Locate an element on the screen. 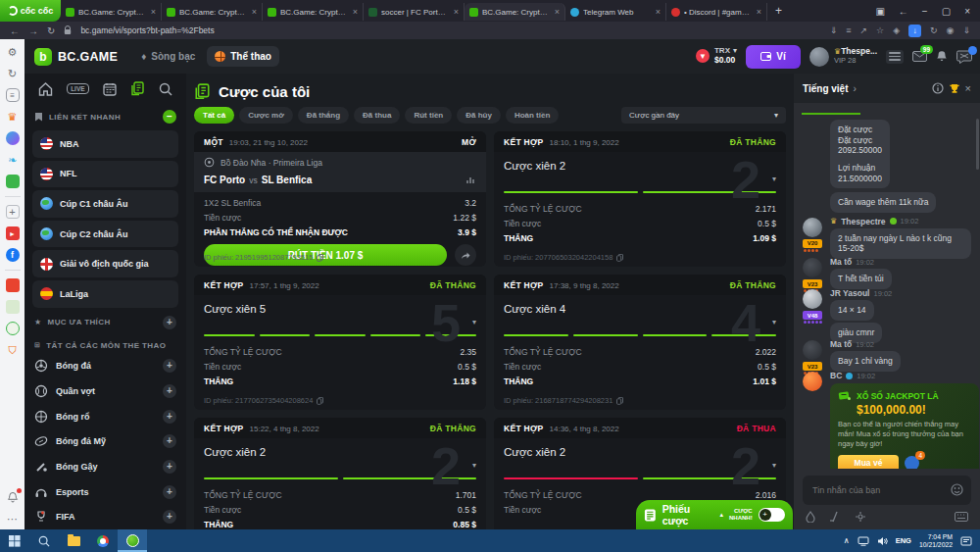 This screenshot has height=552, width=980. quick-bet-toggle: + is located at coordinates (772, 515).